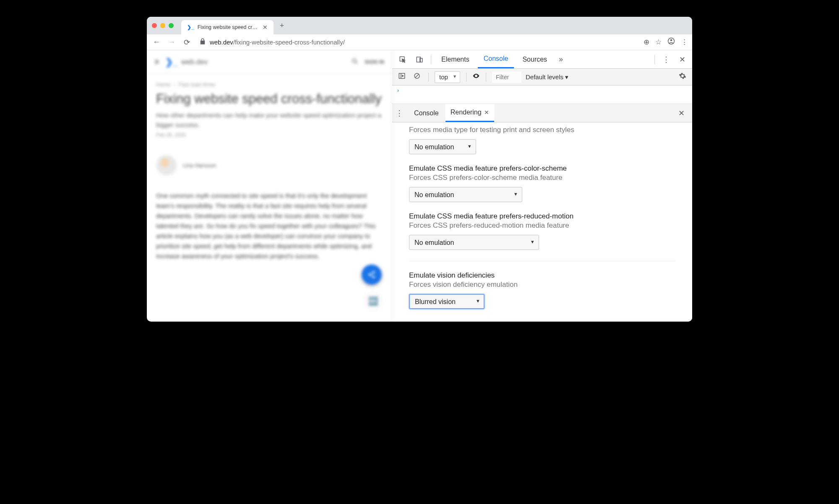 The height and width of the screenshot is (504, 839). What do you see at coordinates (372, 275) in the screenshot?
I see `share-button` at bounding box center [372, 275].